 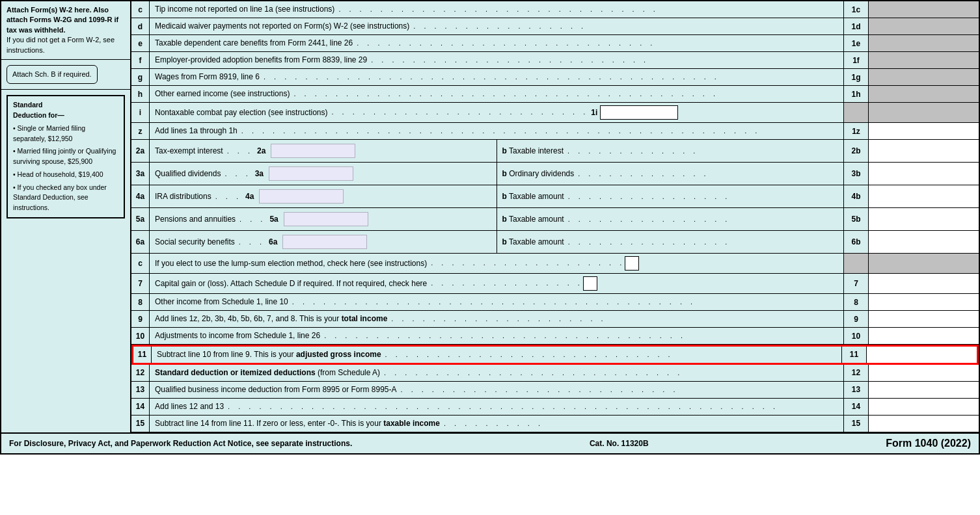 I want to click on row-5b-right: b Taxable amount . . . . . . . . . . . .…, so click(x=670, y=219).